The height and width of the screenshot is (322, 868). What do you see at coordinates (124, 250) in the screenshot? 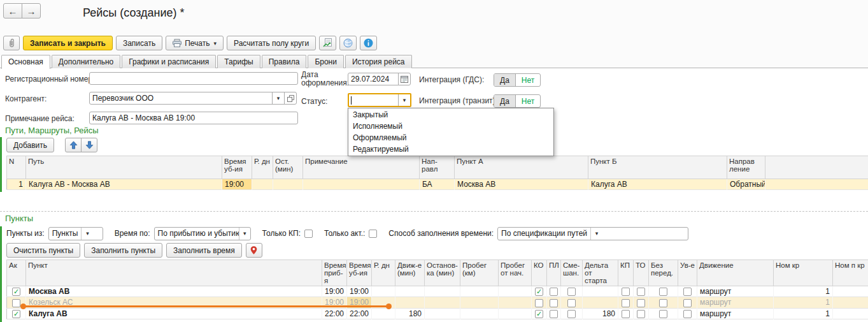
I see `fill-points-button: Заполнить пункты` at bounding box center [124, 250].